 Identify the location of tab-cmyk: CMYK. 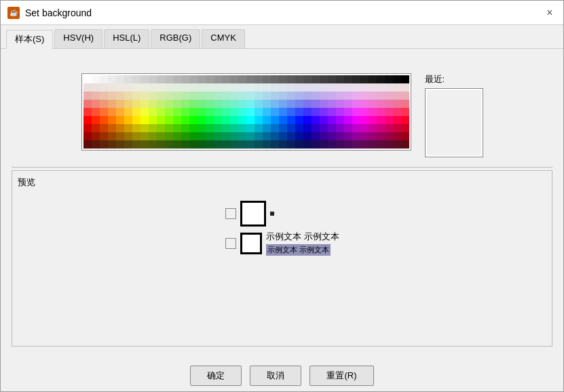
(223, 39).